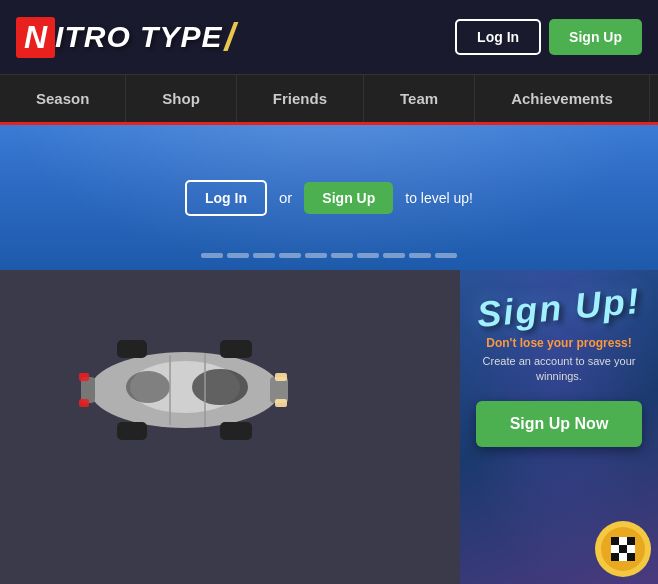  I want to click on header-signup-button: Sign Up, so click(596, 37).